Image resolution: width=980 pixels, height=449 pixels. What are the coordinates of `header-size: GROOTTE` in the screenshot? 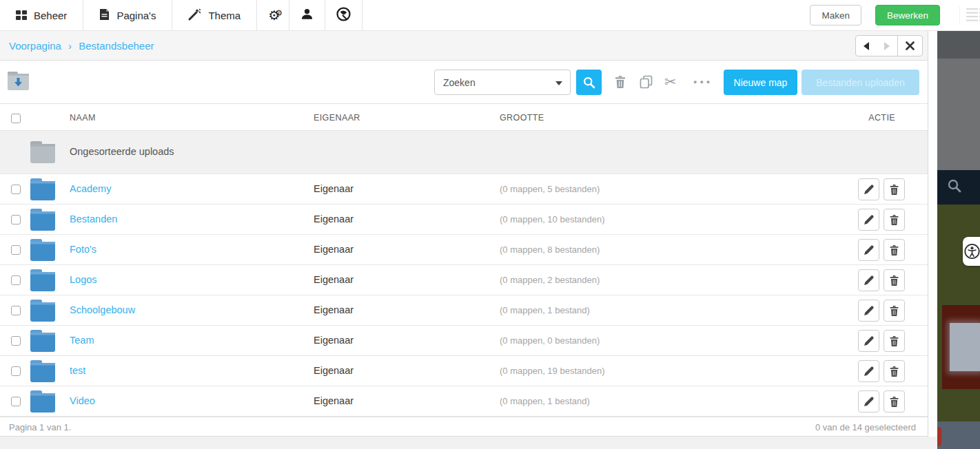 It's located at (522, 118).